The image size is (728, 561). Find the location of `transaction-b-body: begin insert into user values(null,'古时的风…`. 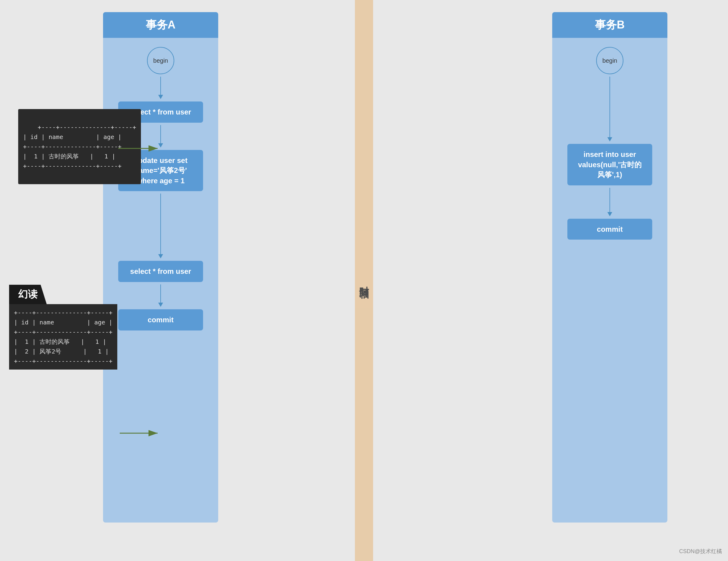

transaction-b-body: begin insert into user values(null,'古时的风… is located at coordinates (610, 280).